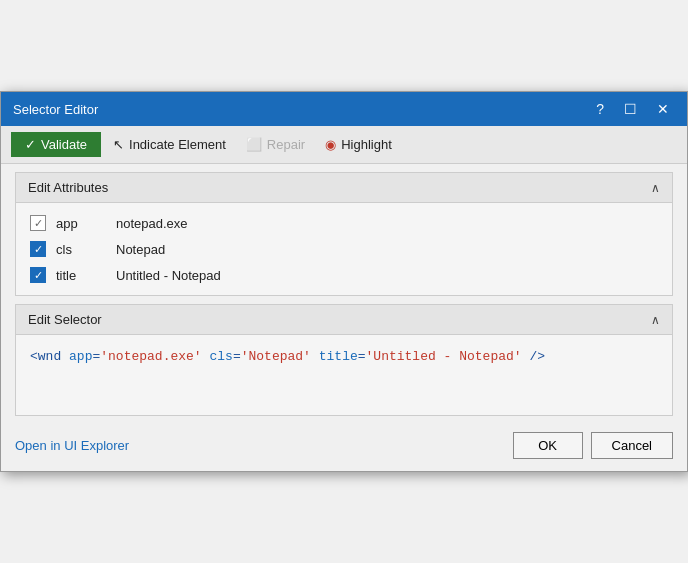 The width and height of the screenshot is (688, 563). Describe the element at coordinates (170, 144) in the screenshot. I see `indicate-element-button: ↖ Indicate Element` at that location.